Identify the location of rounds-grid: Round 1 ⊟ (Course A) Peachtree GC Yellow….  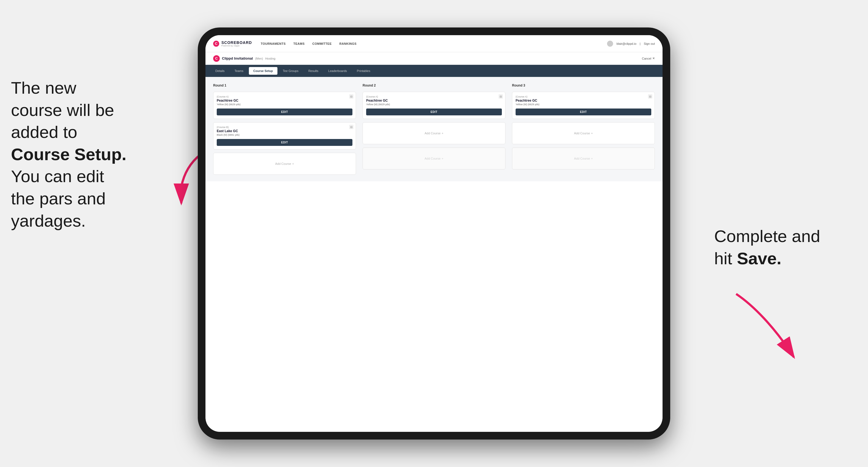
(434, 129).